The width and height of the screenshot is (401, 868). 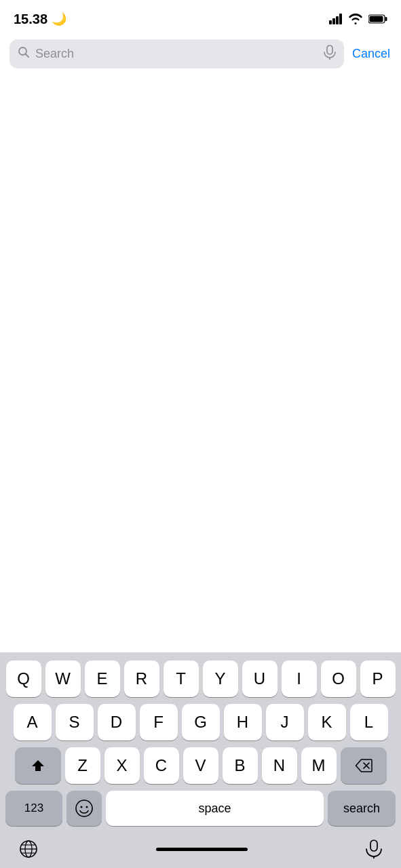 I want to click on keyboard-row-1: Q W E R T Y U I O P, so click(x=201, y=679).